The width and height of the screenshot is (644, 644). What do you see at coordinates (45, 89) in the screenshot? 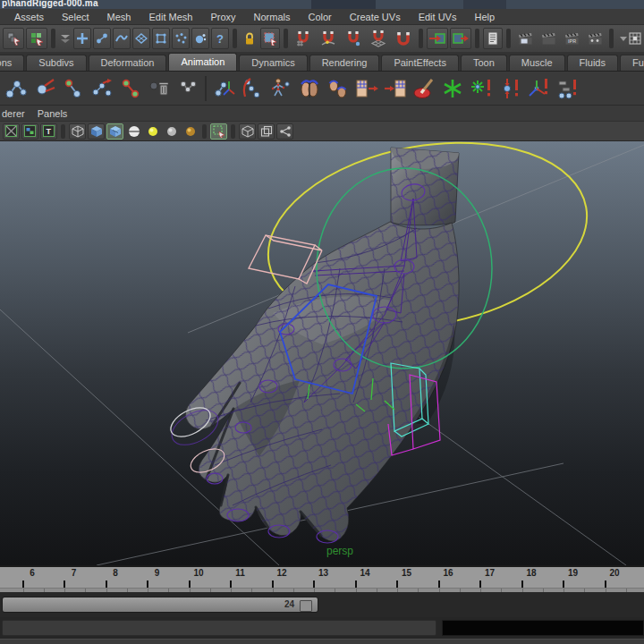
I see `ik-handle-tool-icon` at bounding box center [45, 89].